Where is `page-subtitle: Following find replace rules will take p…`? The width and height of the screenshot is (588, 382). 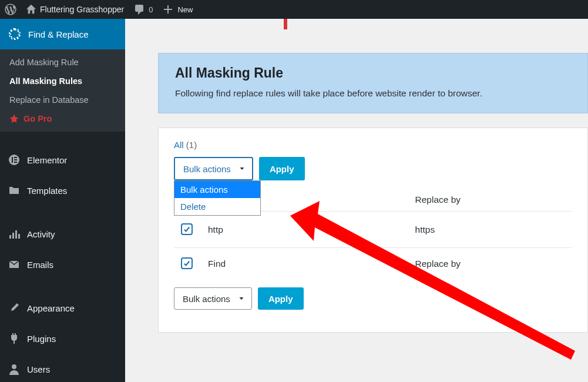 page-subtitle: Following find replace rules will take p… is located at coordinates (373, 93).